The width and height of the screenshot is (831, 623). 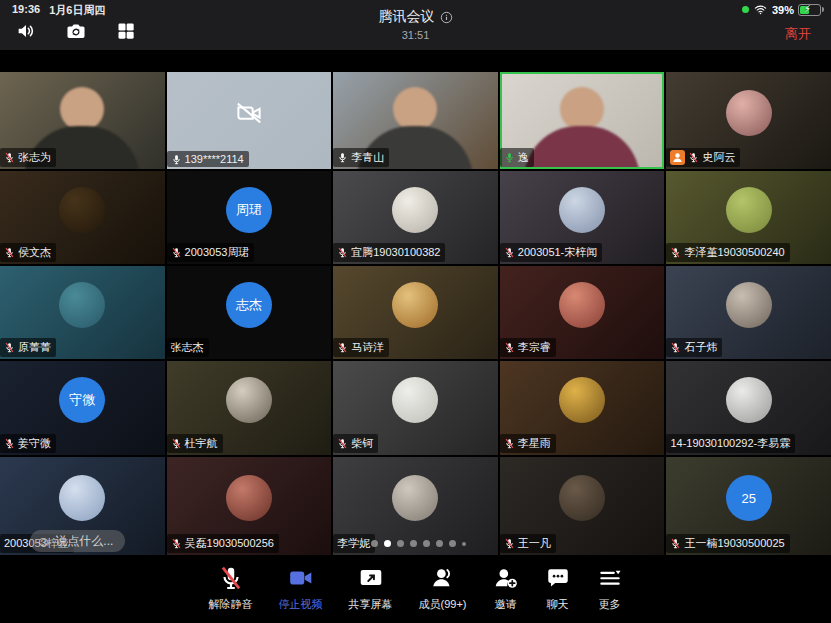 What do you see at coordinates (528, 348) in the screenshot?
I see `participant-name-label: 李宗睿` at bounding box center [528, 348].